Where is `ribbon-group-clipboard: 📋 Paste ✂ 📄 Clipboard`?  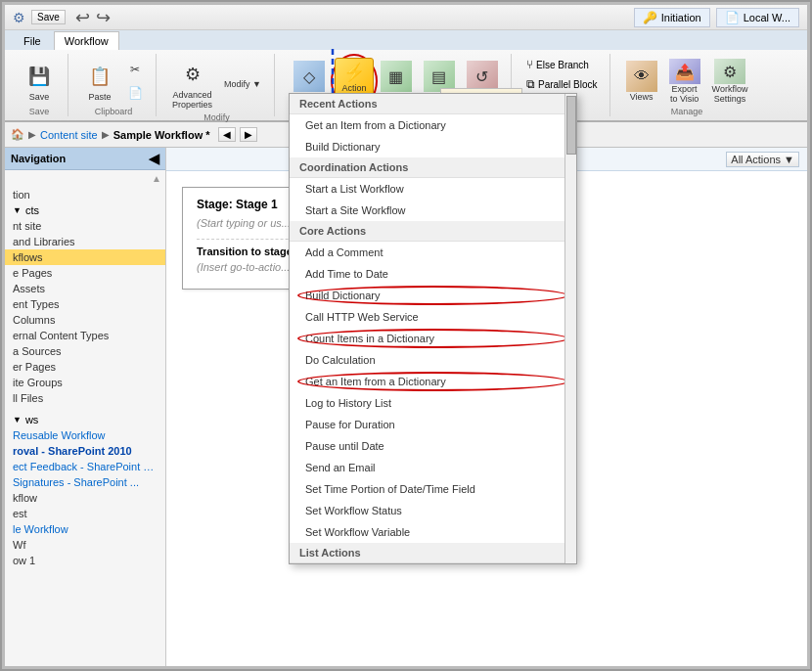
ribbon-group-clipboard: 📋 Paste ✂ 📄 Clipboard is located at coordinates (113, 85).